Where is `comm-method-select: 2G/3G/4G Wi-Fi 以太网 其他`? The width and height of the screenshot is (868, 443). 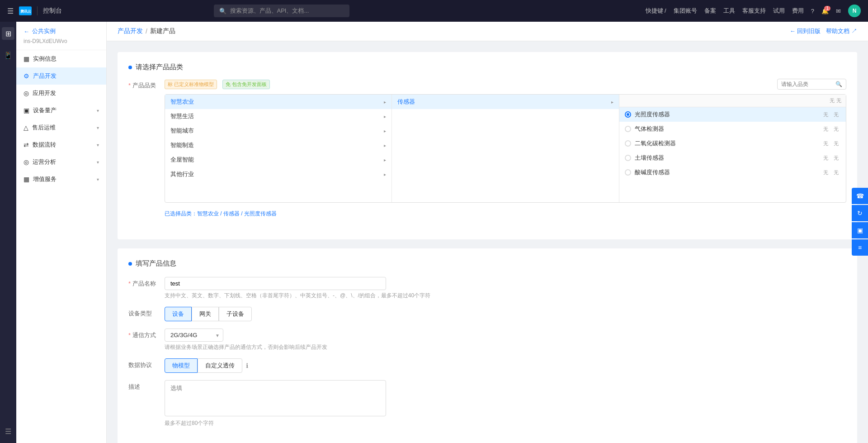
comm-method-select: 2G/3G/4G Wi-Fi 以太网 其他 is located at coordinates (194, 335).